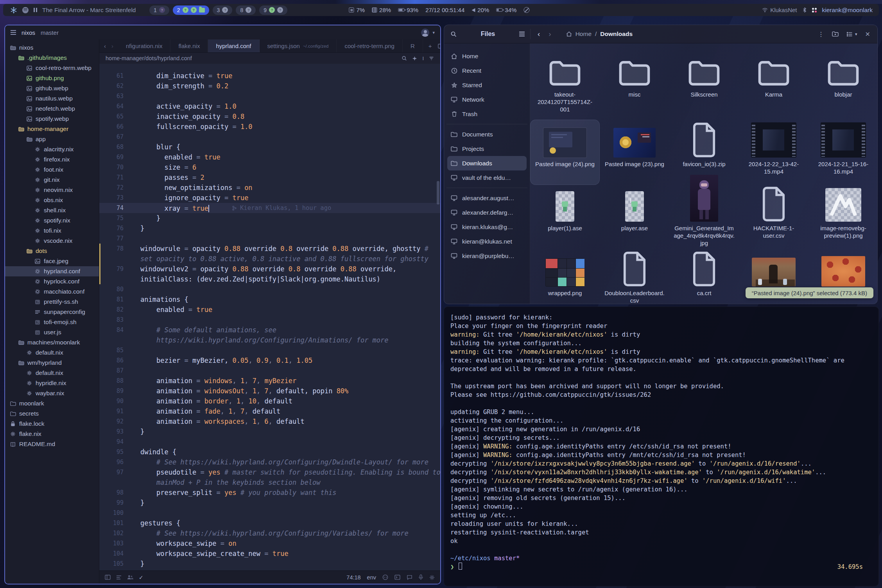 Image resolution: width=882 pixels, height=588 pixels. What do you see at coordinates (843, 152) in the screenshot?
I see `file-item-2024-12-21-15-16-16.mp4: 2024-12-21_15-16-16.mp4` at bounding box center [843, 152].